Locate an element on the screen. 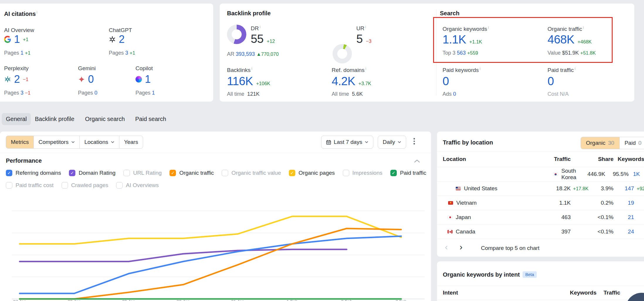  paid-traffic-value: 0 is located at coordinates (551, 81).